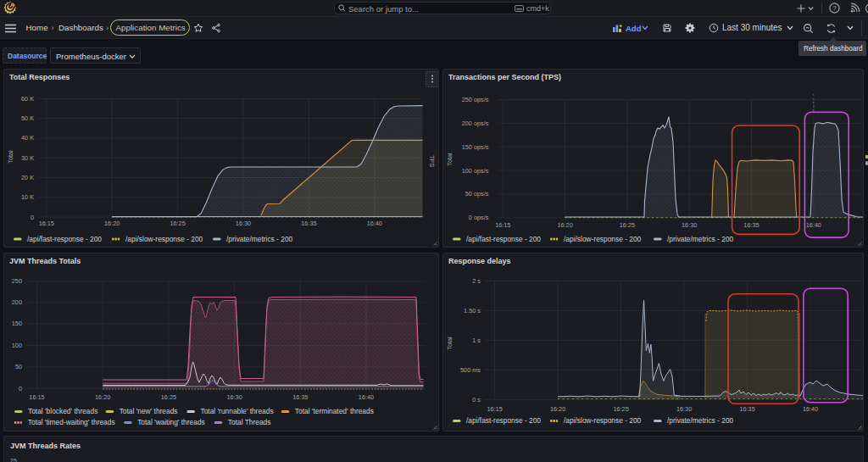  What do you see at coordinates (27, 119) in the screenshot?
I see `svg-text: 50 K` at bounding box center [27, 119].